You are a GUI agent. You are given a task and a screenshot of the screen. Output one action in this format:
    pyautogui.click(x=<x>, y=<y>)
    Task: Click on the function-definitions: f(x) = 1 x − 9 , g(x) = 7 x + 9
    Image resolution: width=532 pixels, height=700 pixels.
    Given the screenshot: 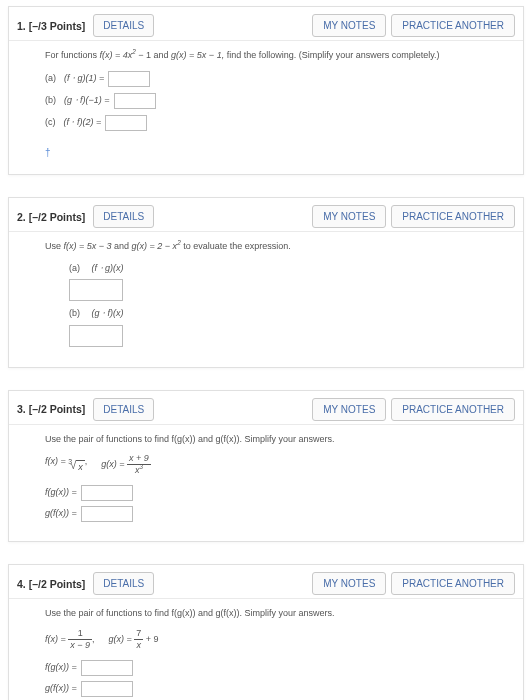 What is the action you would take?
    pyautogui.click(x=280, y=640)
    